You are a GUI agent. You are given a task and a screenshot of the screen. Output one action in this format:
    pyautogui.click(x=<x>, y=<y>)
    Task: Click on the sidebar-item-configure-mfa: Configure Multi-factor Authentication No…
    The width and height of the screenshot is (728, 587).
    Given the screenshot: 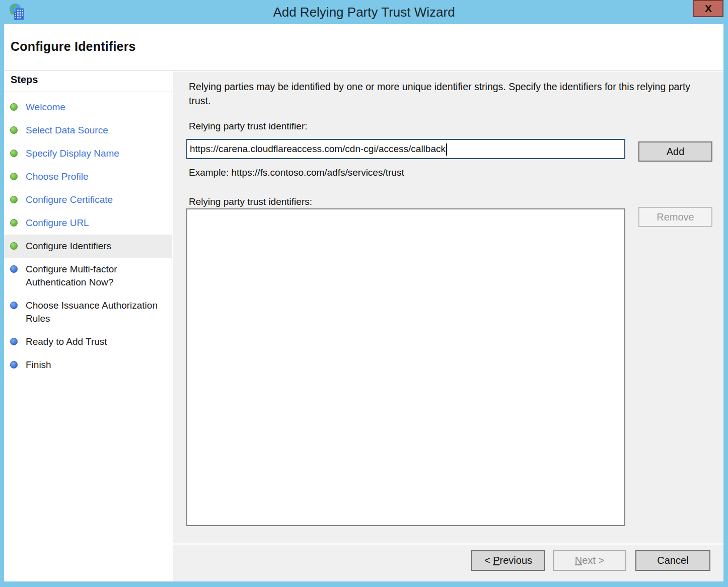 What is the action you would take?
    pyautogui.click(x=88, y=276)
    